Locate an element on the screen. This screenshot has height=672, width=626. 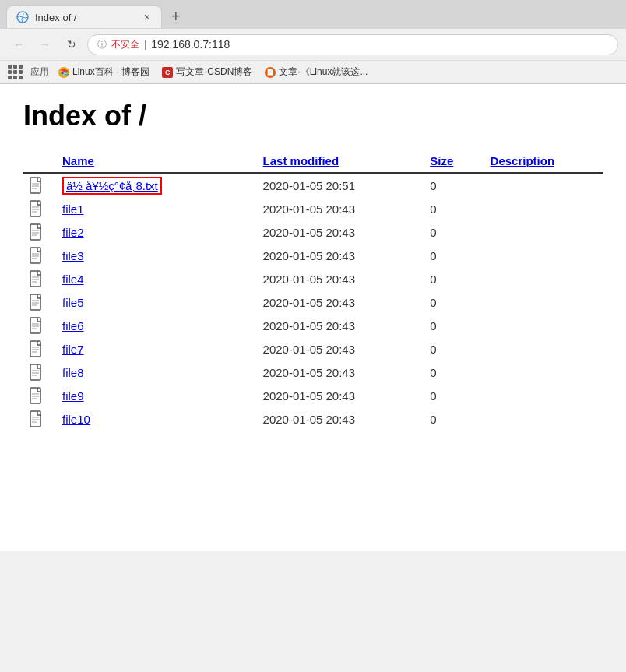
file-name-cell: file9 is located at coordinates (156, 396).